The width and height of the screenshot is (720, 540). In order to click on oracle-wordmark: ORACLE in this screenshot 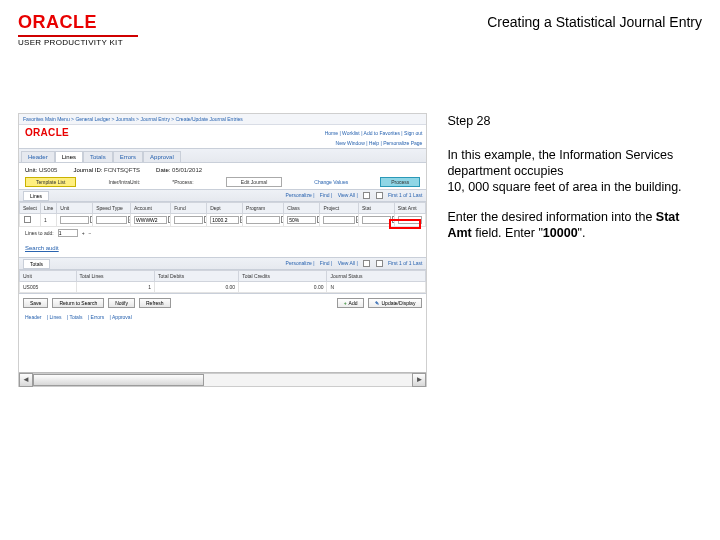, I will do `click(58, 22)`.